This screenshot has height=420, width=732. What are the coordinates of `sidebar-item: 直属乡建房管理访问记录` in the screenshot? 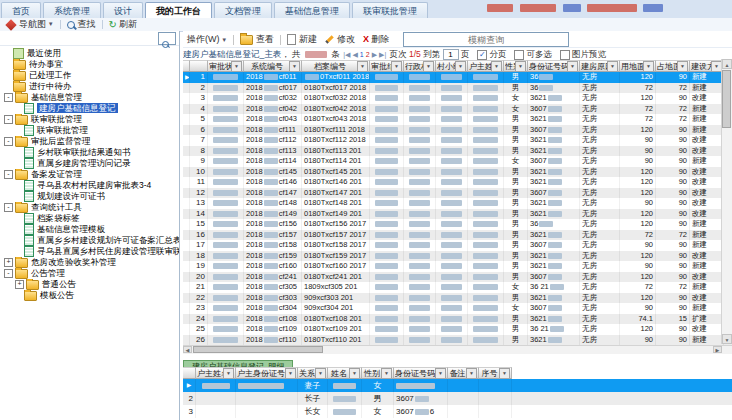 It's located at (90, 164).